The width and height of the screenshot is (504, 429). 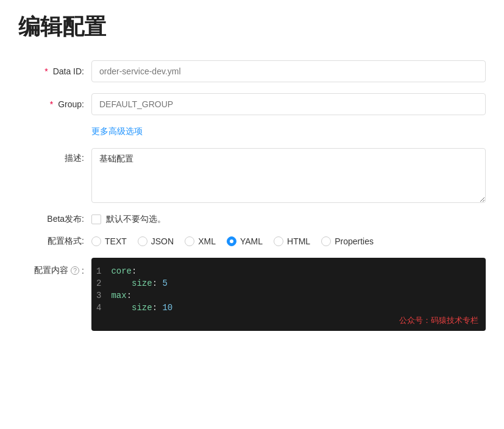 I want to click on help-icon: ?, so click(x=75, y=271).